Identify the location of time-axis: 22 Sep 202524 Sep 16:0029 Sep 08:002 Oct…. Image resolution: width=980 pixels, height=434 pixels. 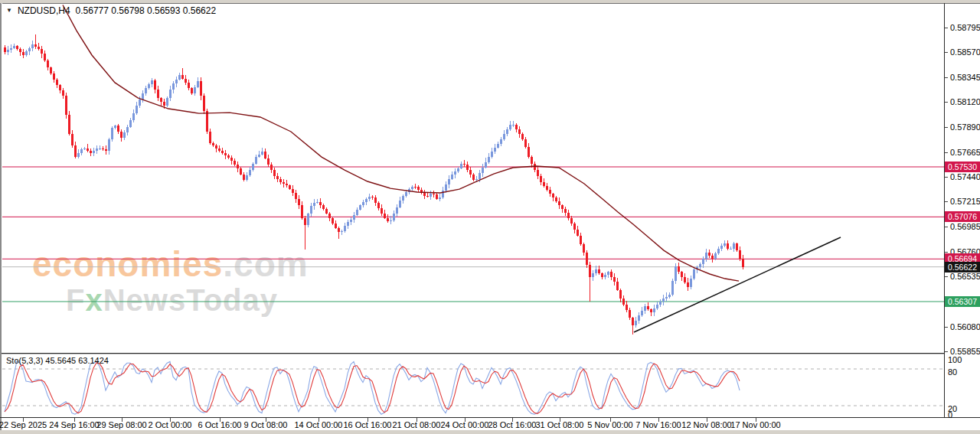
(490, 424).